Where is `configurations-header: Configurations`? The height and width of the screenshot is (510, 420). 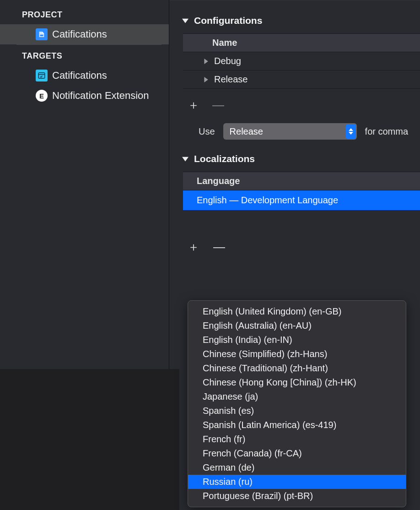 configurations-header: Configurations is located at coordinates (295, 24).